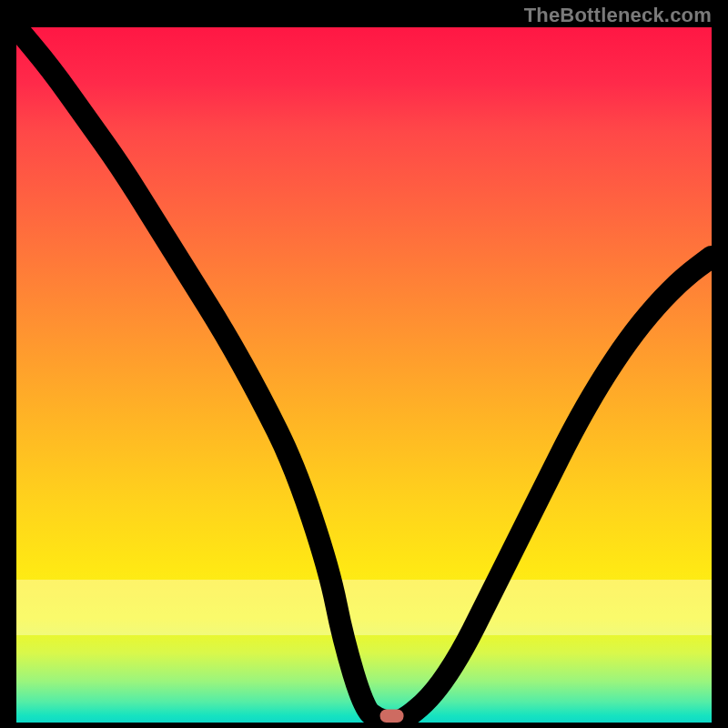  Describe the element at coordinates (392, 715) in the screenshot. I see `optimal-marker` at that location.